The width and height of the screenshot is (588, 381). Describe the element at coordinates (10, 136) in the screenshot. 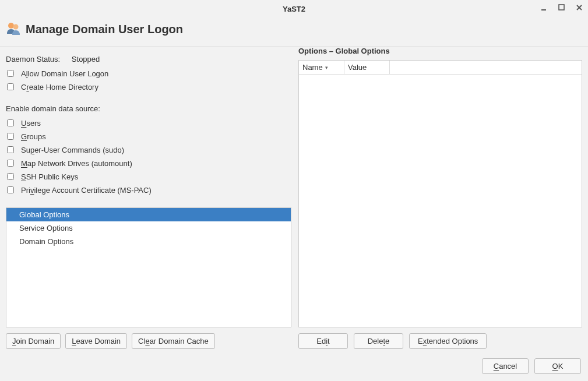

I see `groups-checkbox` at that location.